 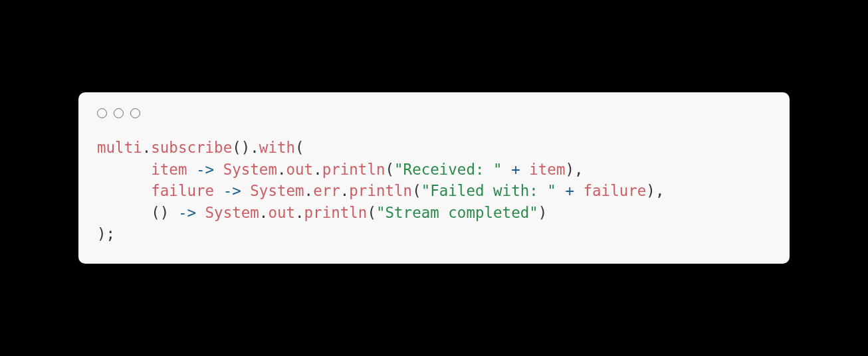 I want to click on code-line-4: () -> System.out.println("Stream complet…, so click(x=322, y=213).